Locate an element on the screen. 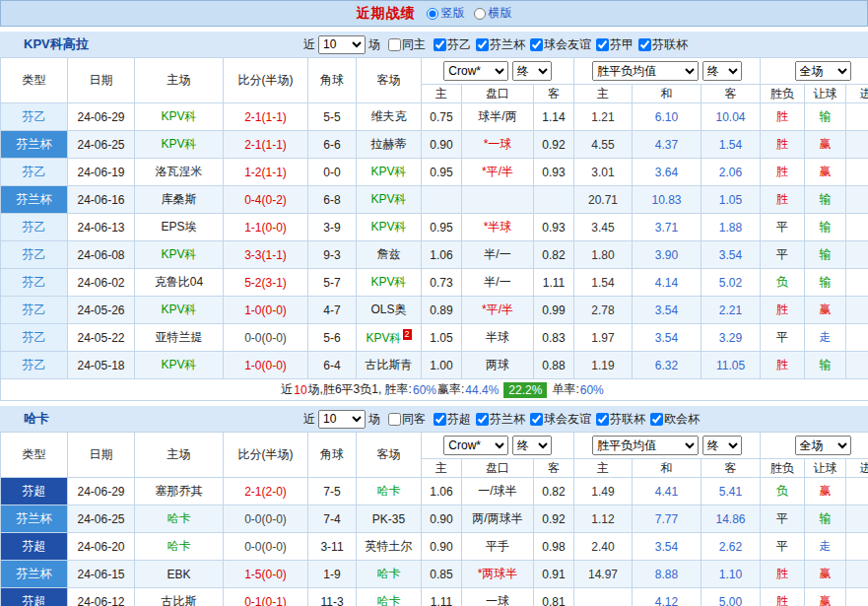 Image resolution: width=868 pixels, height=606 pixels. ah-away-odds-cell: 0.81 is located at coordinates (554, 597).